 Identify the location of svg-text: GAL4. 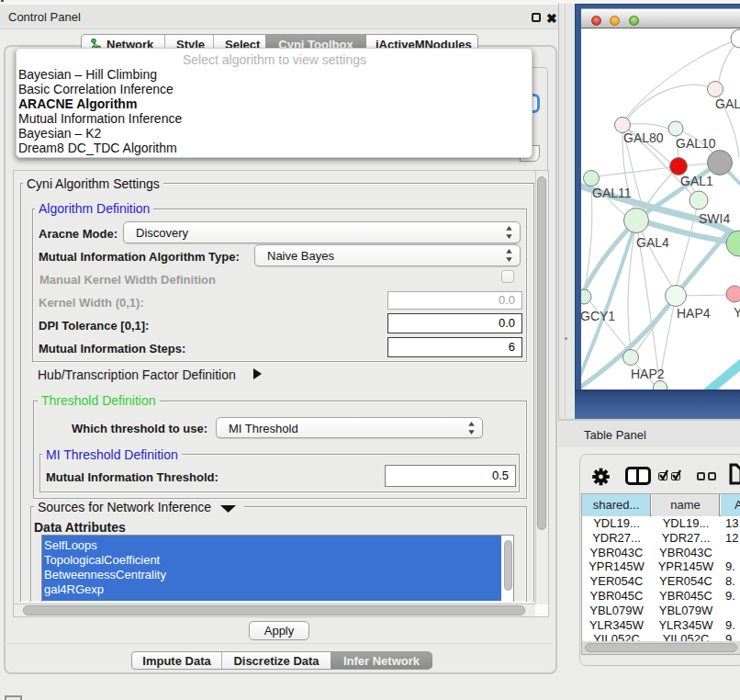
(653, 243).